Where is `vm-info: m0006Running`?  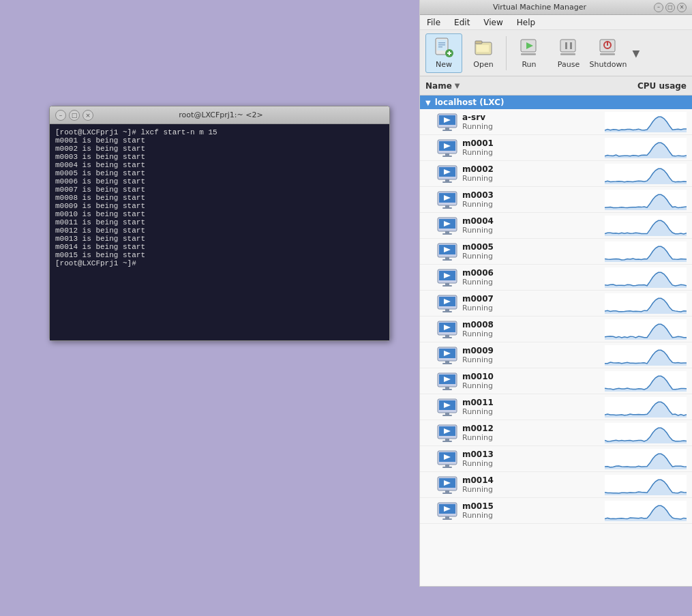 vm-info: m0006Running is located at coordinates (533, 277).